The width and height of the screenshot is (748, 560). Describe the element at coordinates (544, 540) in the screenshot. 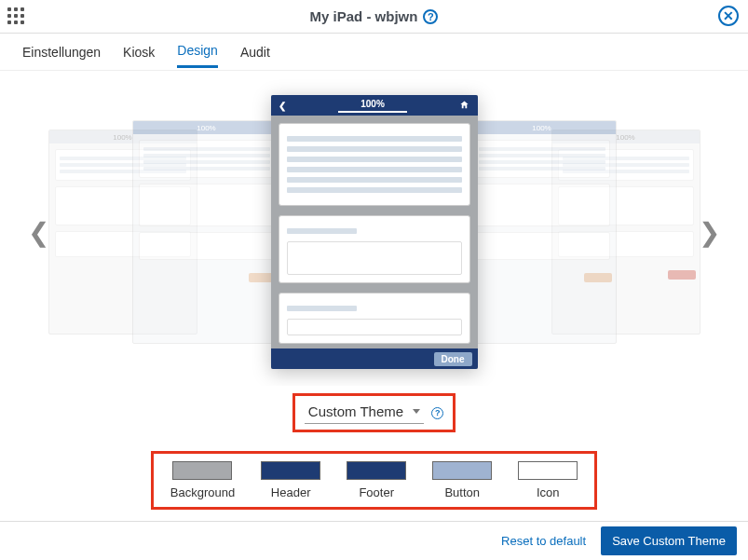

I see `reset-link: Reset to default` at that location.